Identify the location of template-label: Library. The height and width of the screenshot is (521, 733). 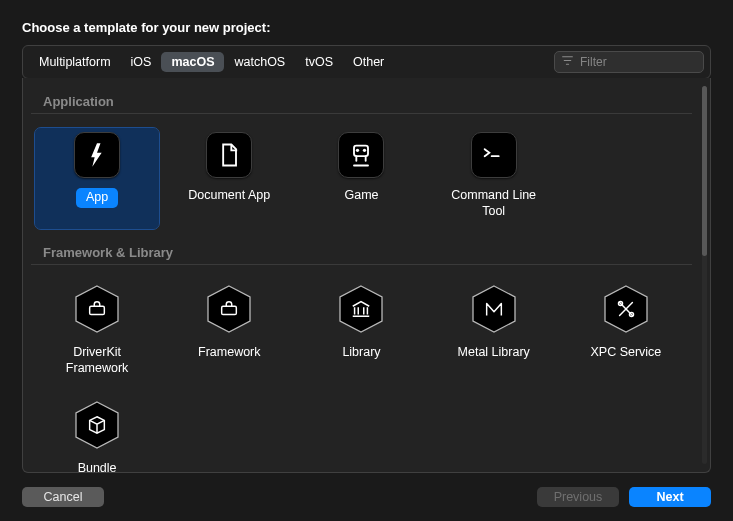
(361, 353).